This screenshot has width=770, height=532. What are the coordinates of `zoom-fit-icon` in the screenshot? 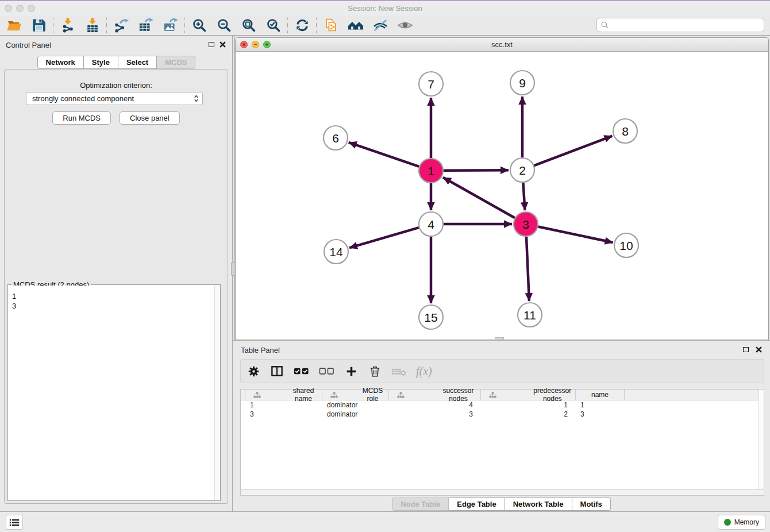 It's located at (248, 25).